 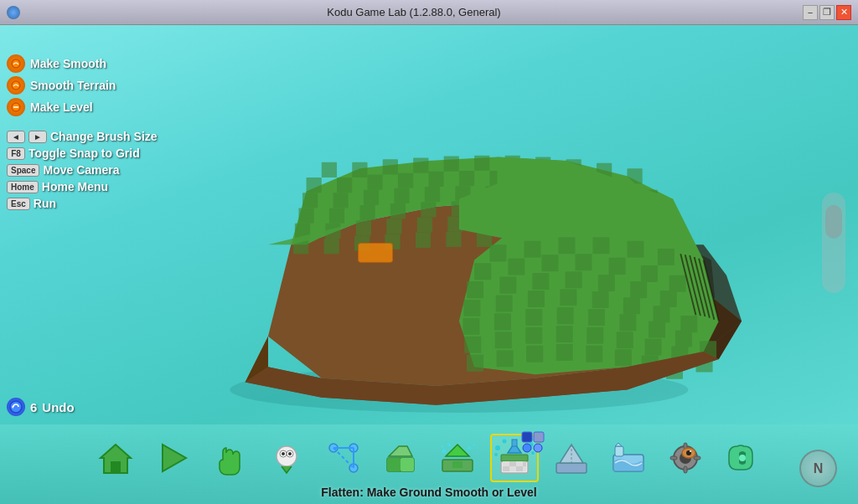 What do you see at coordinates (16, 64) in the screenshot?
I see `make-smooth-icon` at bounding box center [16, 64].